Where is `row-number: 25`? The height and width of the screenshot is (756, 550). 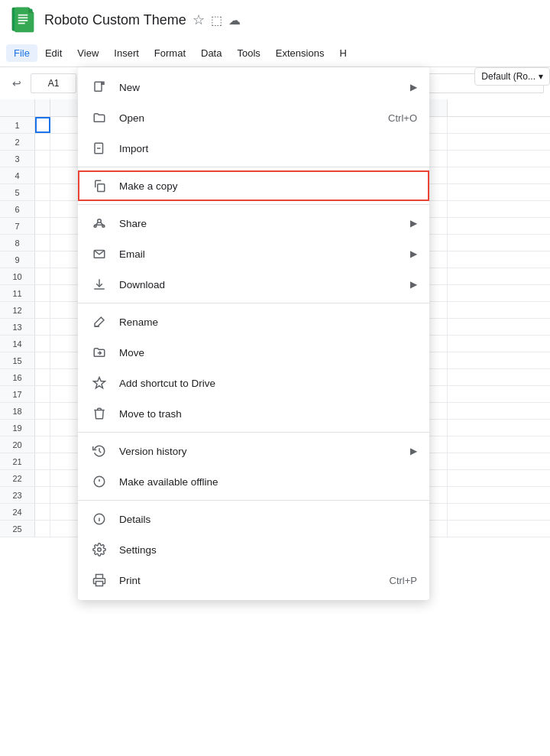 row-number: 25 is located at coordinates (18, 529).